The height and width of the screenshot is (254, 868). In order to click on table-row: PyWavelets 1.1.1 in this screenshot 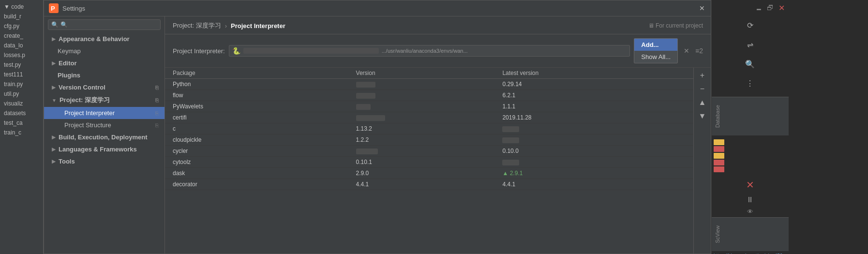, I will do `click(429, 106)`.